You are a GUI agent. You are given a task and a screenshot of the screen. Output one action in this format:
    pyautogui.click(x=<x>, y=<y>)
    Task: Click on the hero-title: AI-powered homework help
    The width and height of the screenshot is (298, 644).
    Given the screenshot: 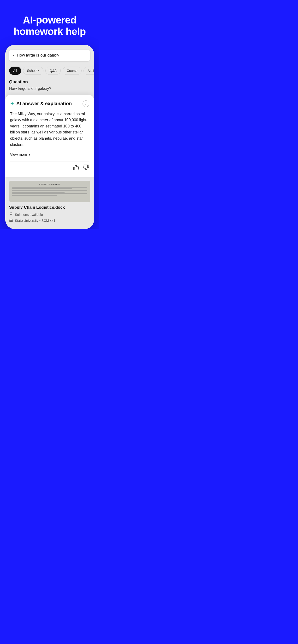 What is the action you would take?
    pyautogui.click(x=50, y=26)
    